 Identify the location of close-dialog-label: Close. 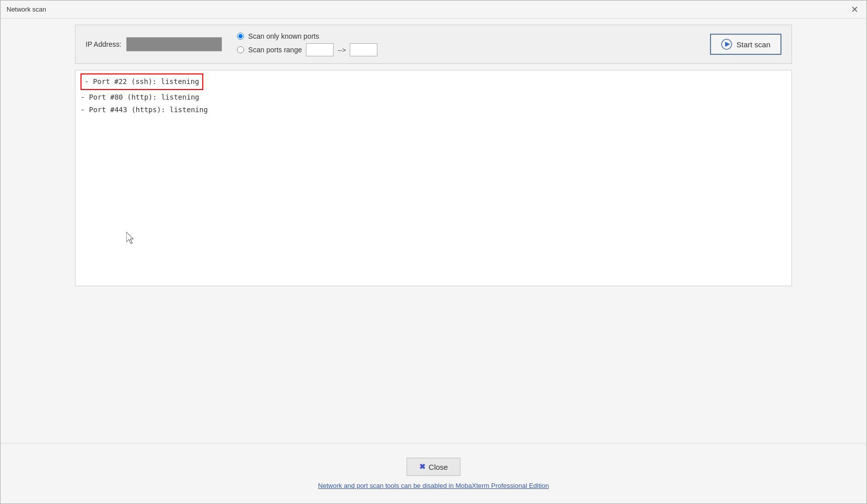
(438, 467).